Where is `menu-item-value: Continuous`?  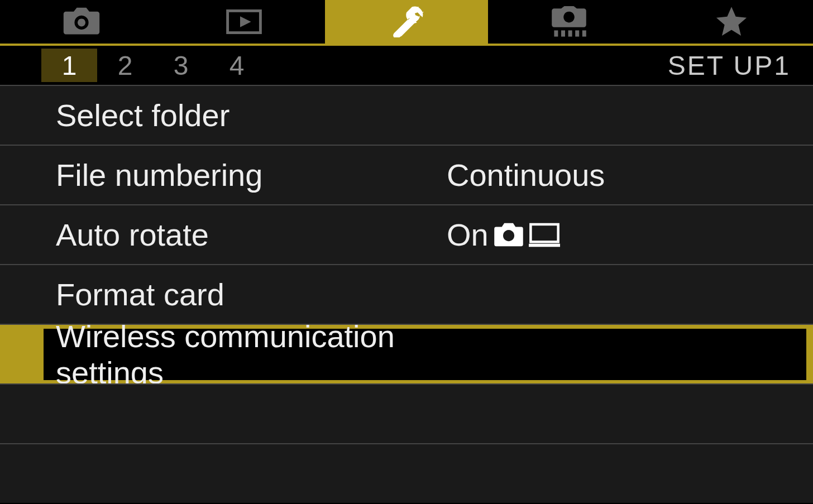
menu-item-value: Continuous is located at coordinates (526, 175).